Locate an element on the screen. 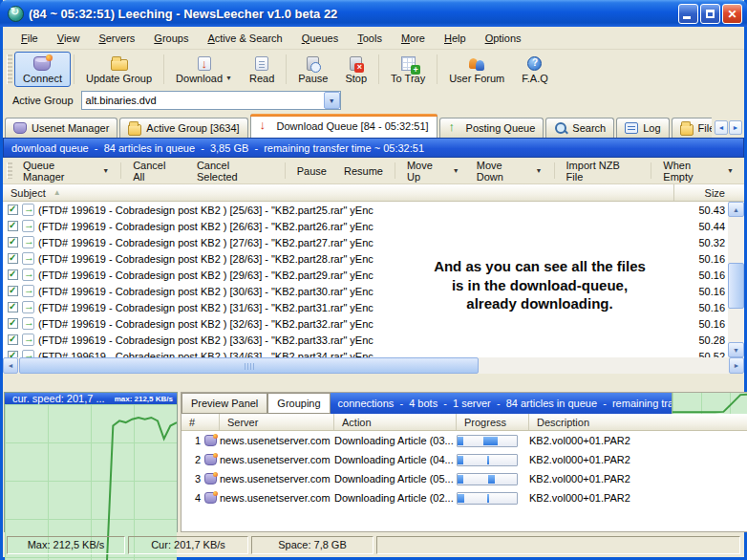  disk-space-panel: Space: 7,8 GB is located at coordinates (312, 545).